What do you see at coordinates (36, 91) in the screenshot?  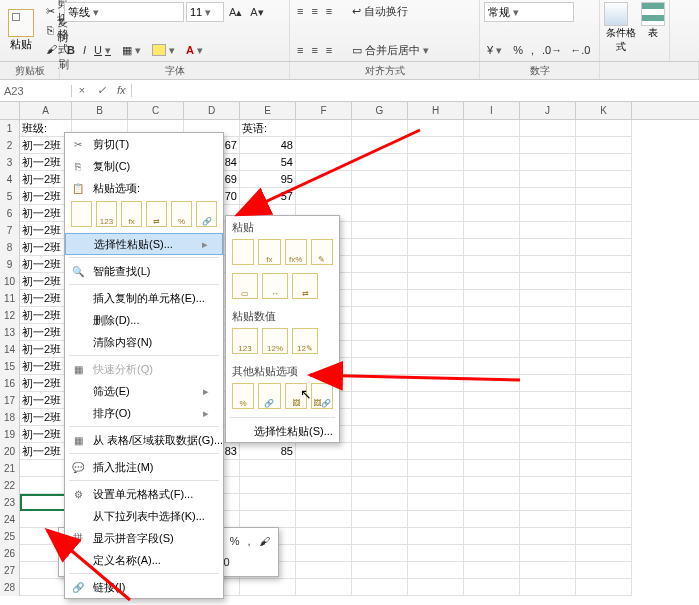 I see `name-box: A23` at bounding box center [36, 91].